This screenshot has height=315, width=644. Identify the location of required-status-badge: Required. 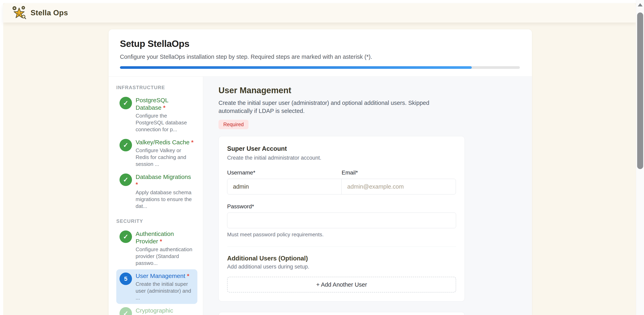
(234, 125).